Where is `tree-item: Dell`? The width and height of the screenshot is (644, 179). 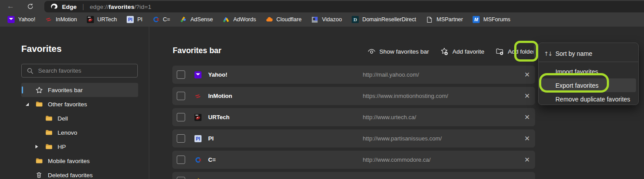
tree-item: Dell is located at coordinates (85, 118).